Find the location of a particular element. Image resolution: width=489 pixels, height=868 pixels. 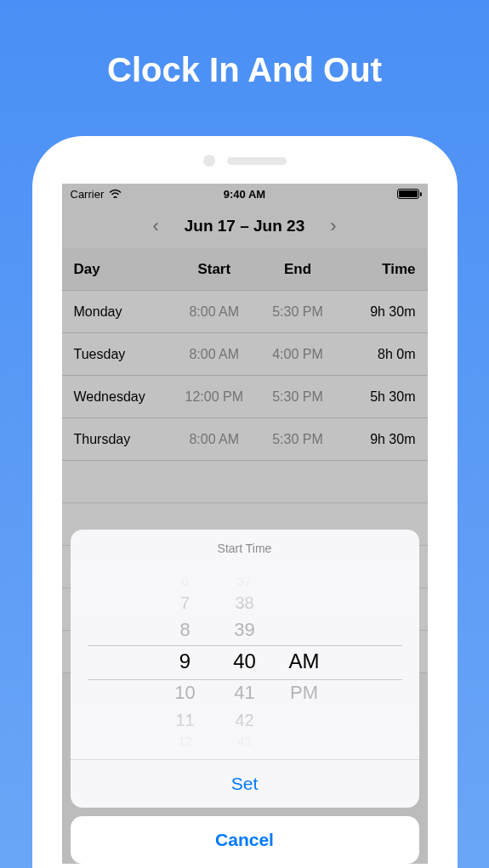

picker-hour-wheel: 6 7 8 9 10 11 12 is located at coordinates (185, 661).